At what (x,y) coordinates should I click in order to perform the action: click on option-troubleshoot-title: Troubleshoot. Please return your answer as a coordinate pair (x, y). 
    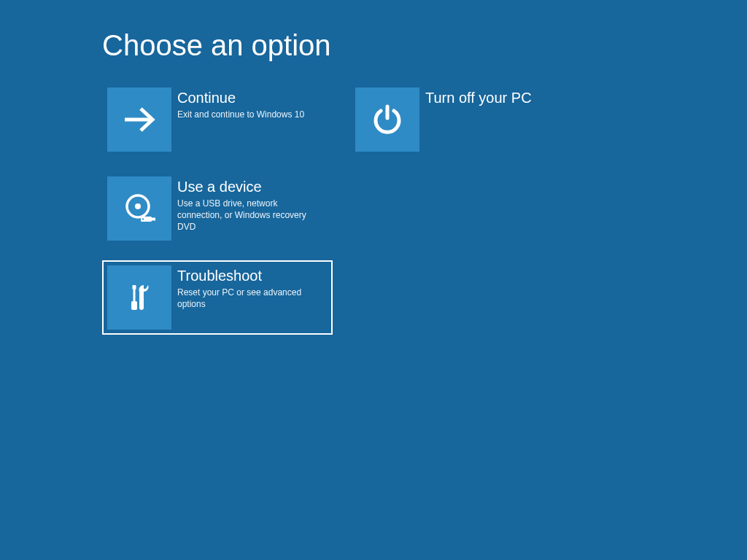
    Looking at the image, I should click on (251, 276).